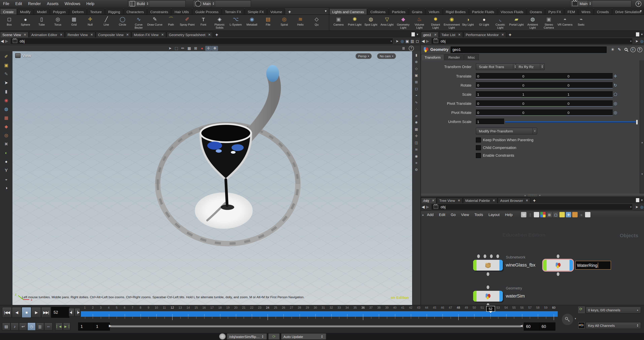 Image resolution: width=644 pixels, height=340 pixels. What do you see at coordinates (637, 122) in the screenshot?
I see `uniform-scale-handle` at bounding box center [637, 122].